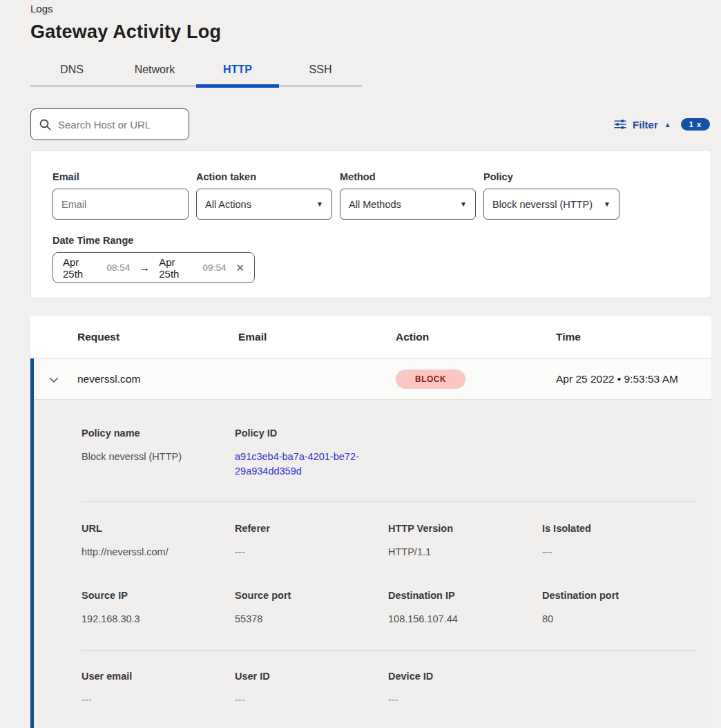 The height and width of the screenshot is (728, 721). What do you see at coordinates (311, 433) in the screenshot?
I see `policy-id-label: Policy ID` at bounding box center [311, 433].